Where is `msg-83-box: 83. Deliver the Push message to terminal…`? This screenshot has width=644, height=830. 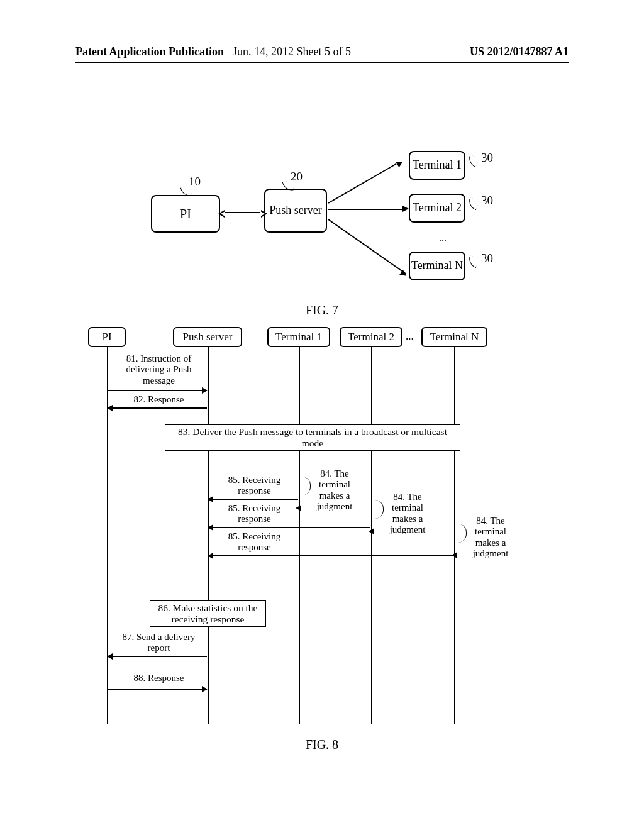 msg-83-box: 83. Deliver the Push message to terminal… is located at coordinates (313, 438).